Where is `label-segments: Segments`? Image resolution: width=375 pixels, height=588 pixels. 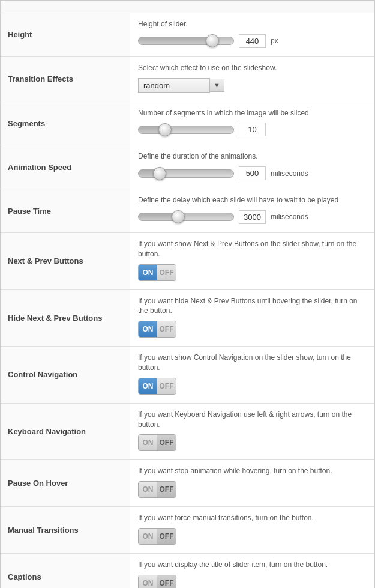 label-segments: Segments is located at coordinates (65, 124).